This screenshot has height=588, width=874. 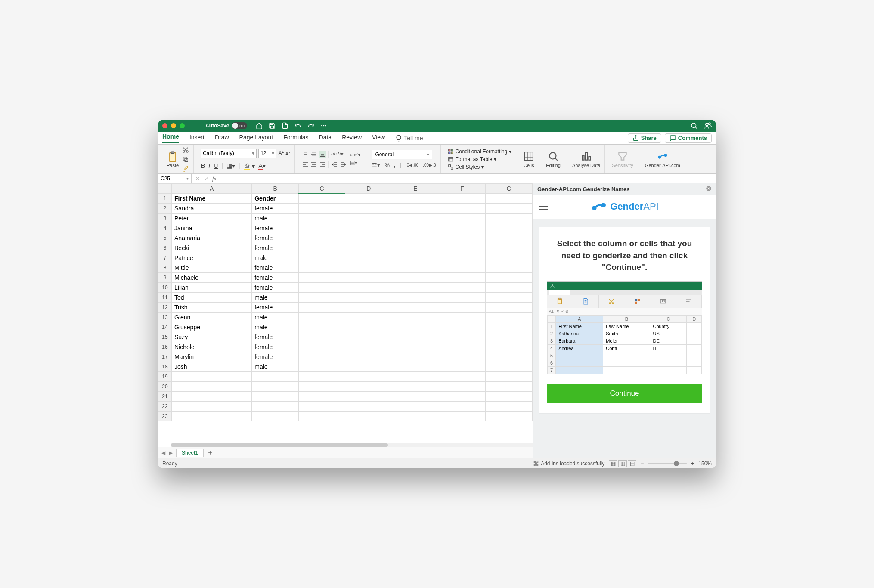 I want to click on view-pagebreak-button: ▤, so click(x=632, y=464).